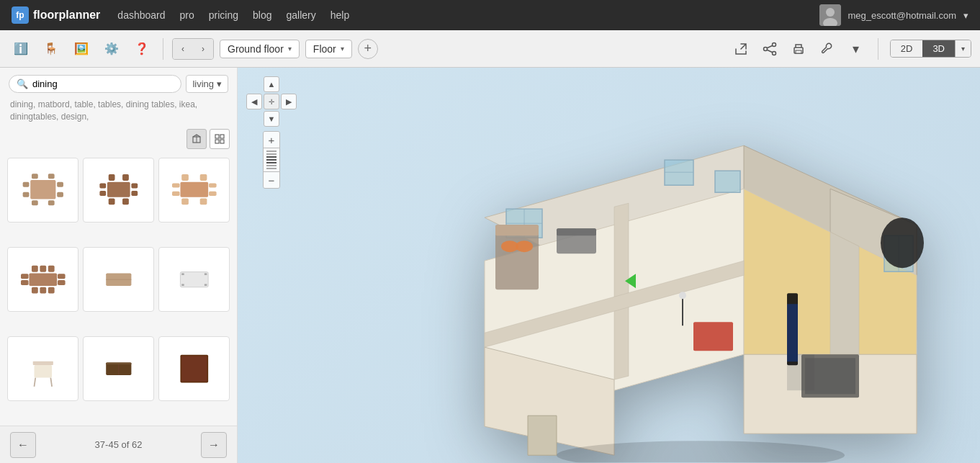 This screenshot has width=980, height=463. I want to click on category-arrow: ▾, so click(219, 84).